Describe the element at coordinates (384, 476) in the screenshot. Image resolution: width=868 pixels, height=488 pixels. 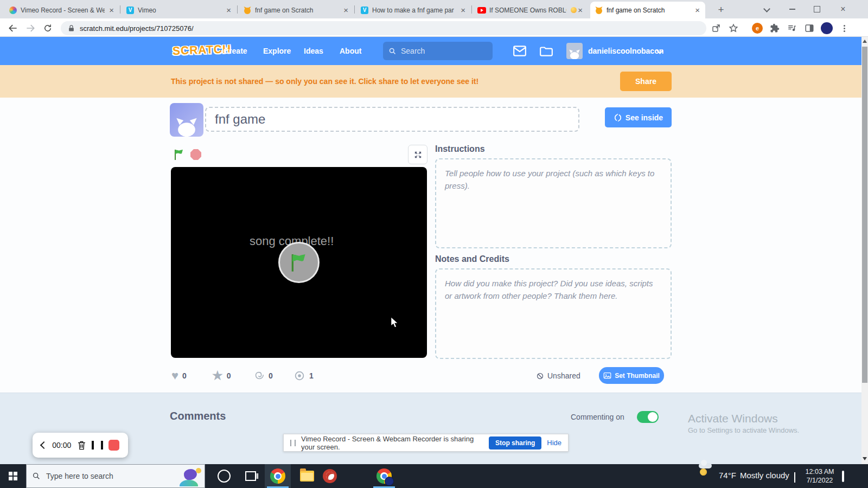
I see `taskbar-chrome-secondary` at that location.